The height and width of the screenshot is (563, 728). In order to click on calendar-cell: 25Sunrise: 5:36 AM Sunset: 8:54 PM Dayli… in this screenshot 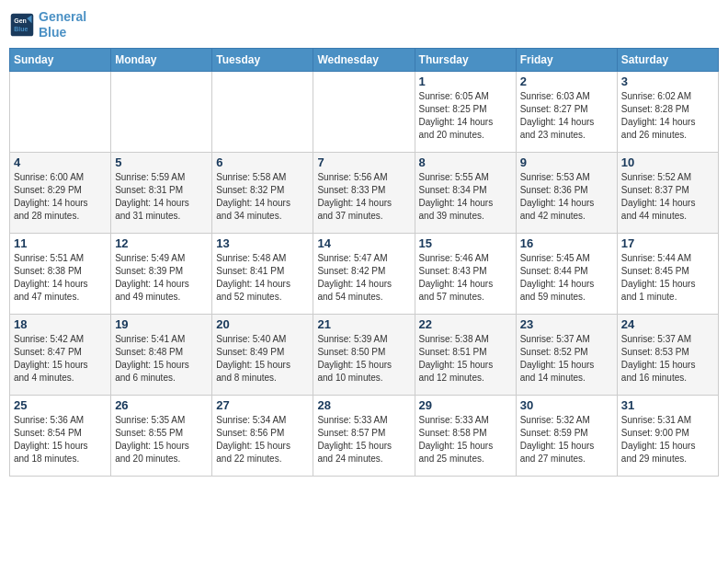, I will do `click(61, 435)`.